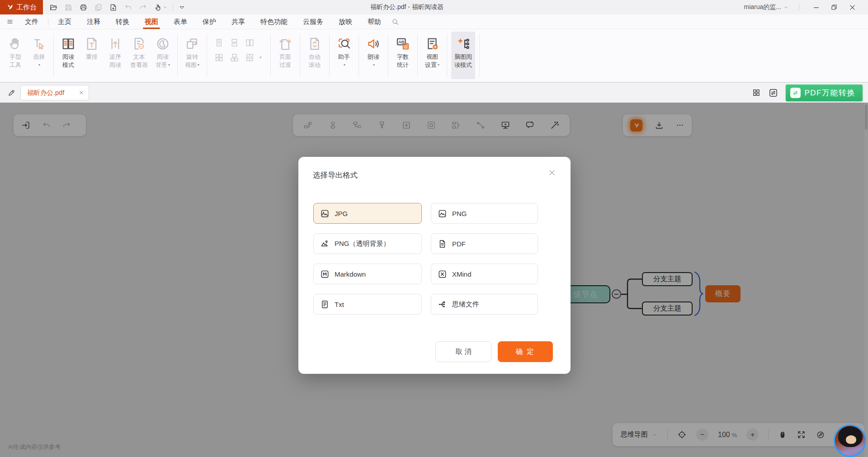 This screenshot has height=457, width=868. What do you see at coordinates (368, 244) in the screenshot?
I see `format-option-PNG（透明背景）: PNG（透明背景）` at bounding box center [368, 244].